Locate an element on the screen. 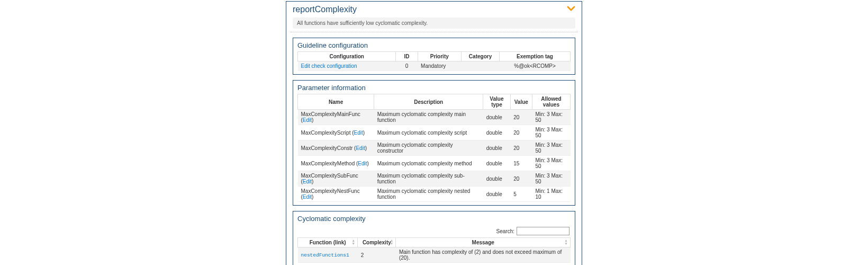 Image resolution: width=868 pixels, height=265 pixels. col-id: ID is located at coordinates (406, 57).